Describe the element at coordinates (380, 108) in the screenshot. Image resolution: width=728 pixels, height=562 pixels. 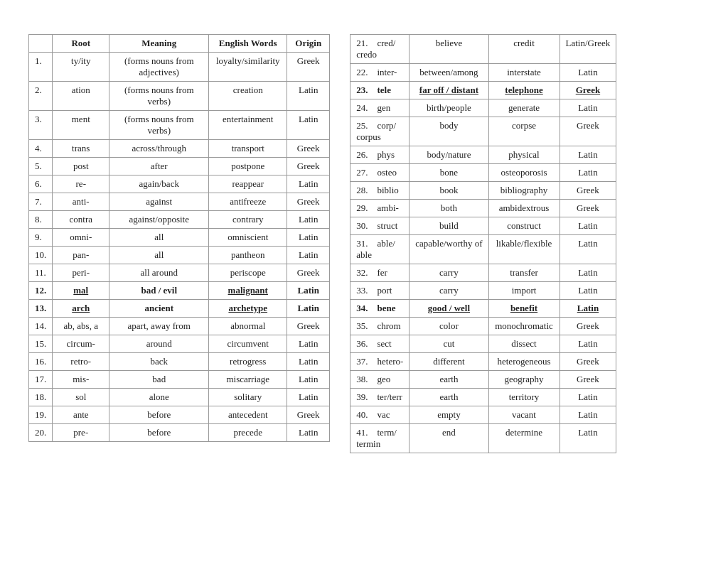
I see `table-cell: 24. gen` at that location.